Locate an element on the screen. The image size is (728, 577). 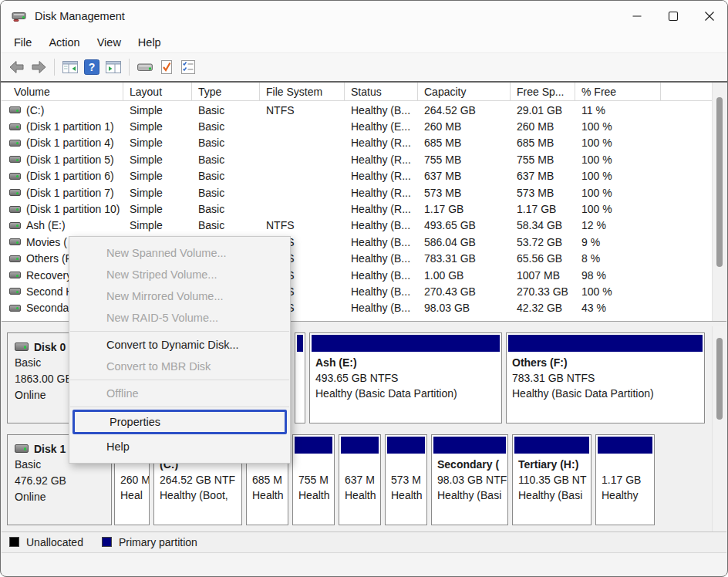
column-header-type: Type is located at coordinates (226, 91).